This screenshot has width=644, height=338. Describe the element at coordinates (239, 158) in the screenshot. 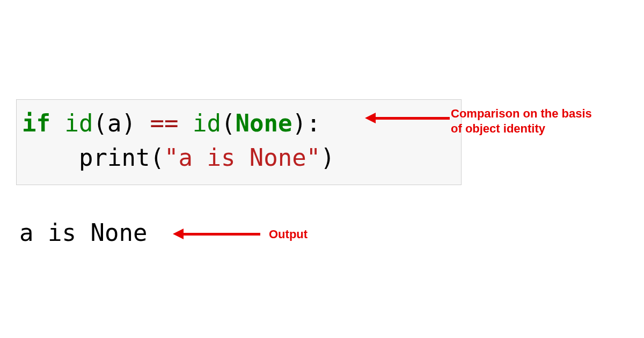

I see `code-line-2: print("a is None")` at that location.